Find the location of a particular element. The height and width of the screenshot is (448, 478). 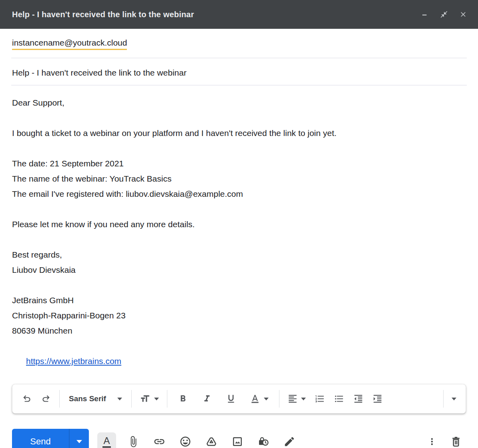

more-formatting-icon is located at coordinates (454, 399).